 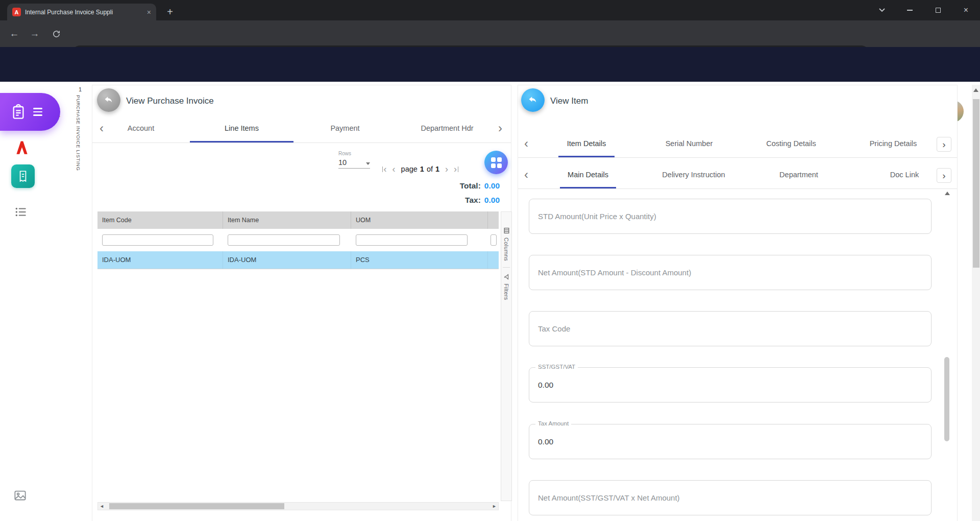 I want to click on applet-pill, so click(x=30, y=112).